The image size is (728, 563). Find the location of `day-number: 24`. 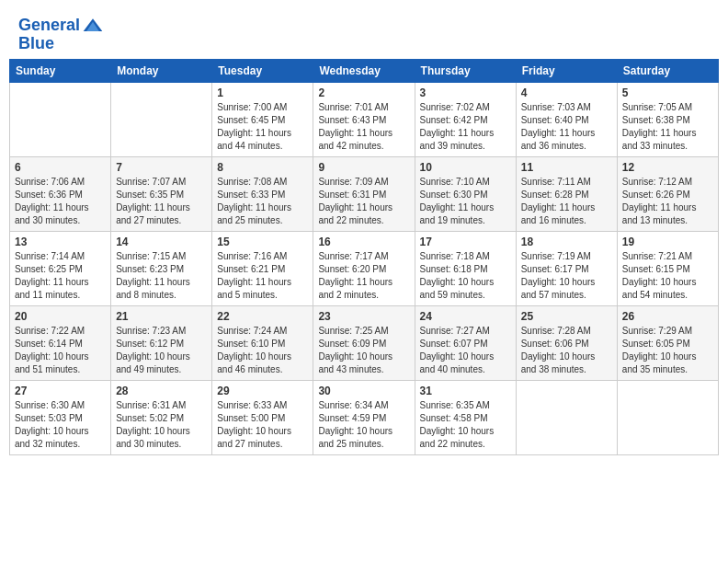

day-number: 24 is located at coordinates (465, 316).